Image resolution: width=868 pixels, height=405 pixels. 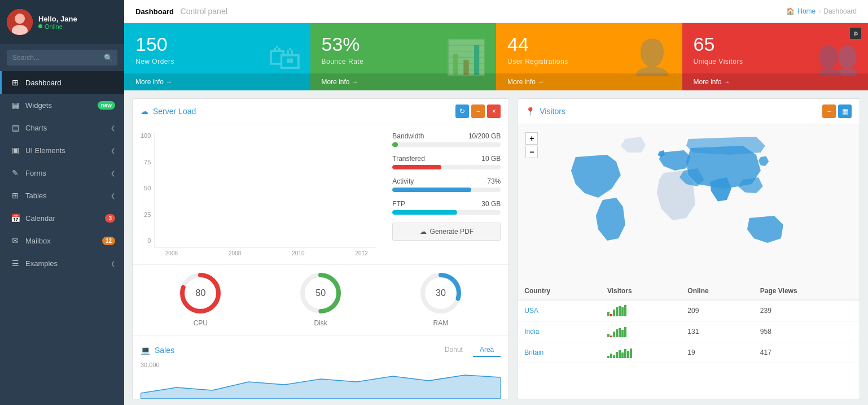 I want to click on mailbox-badge: 12, so click(x=108, y=241).